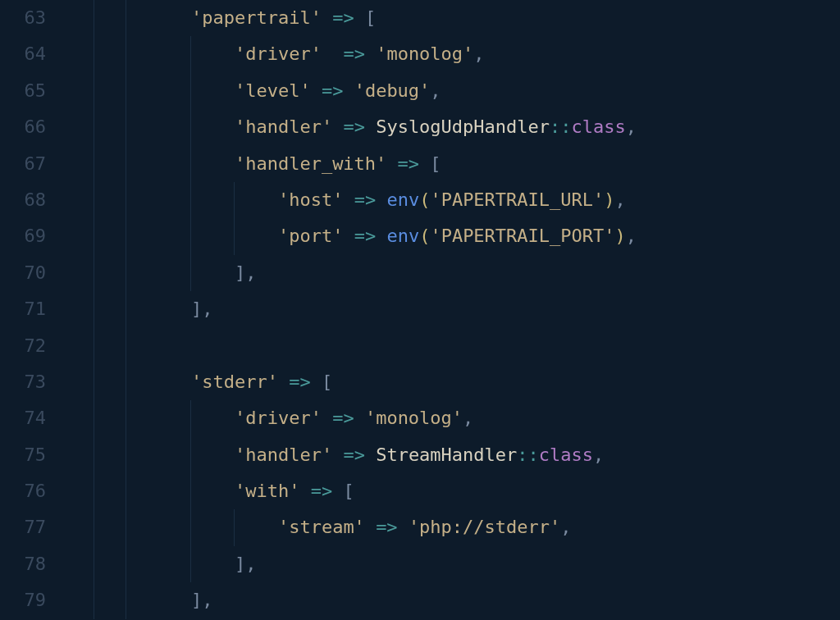 This screenshot has height=620, width=840. What do you see at coordinates (278, 418) in the screenshot?
I see `code-token: 'driver'` at bounding box center [278, 418].